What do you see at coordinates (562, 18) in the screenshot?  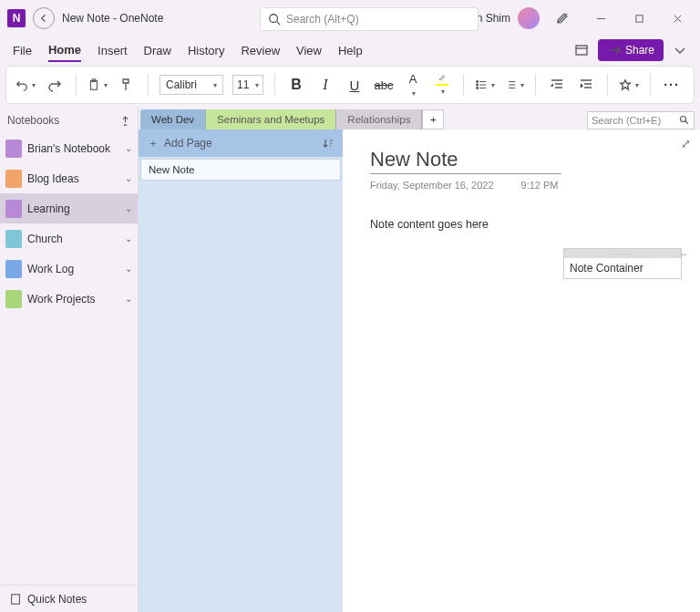 I see `pen-mode-button` at bounding box center [562, 18].